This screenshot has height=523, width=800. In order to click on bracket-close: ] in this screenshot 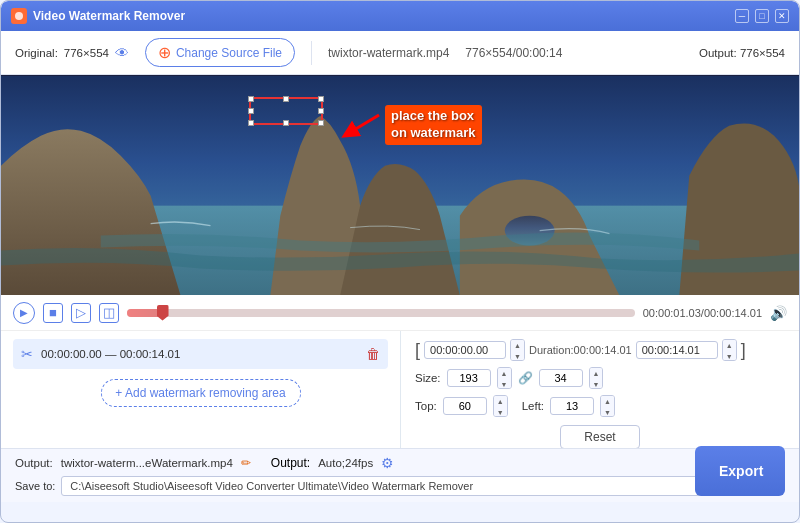, I will do `click(744, 350)`.